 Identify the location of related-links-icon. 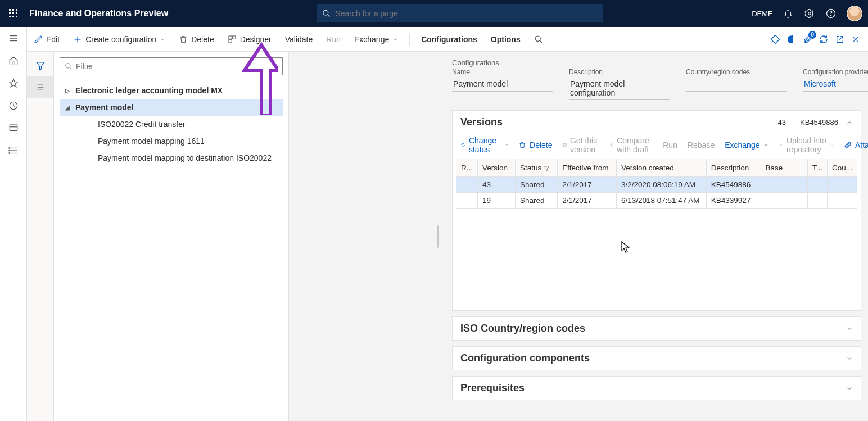
(775, 39).